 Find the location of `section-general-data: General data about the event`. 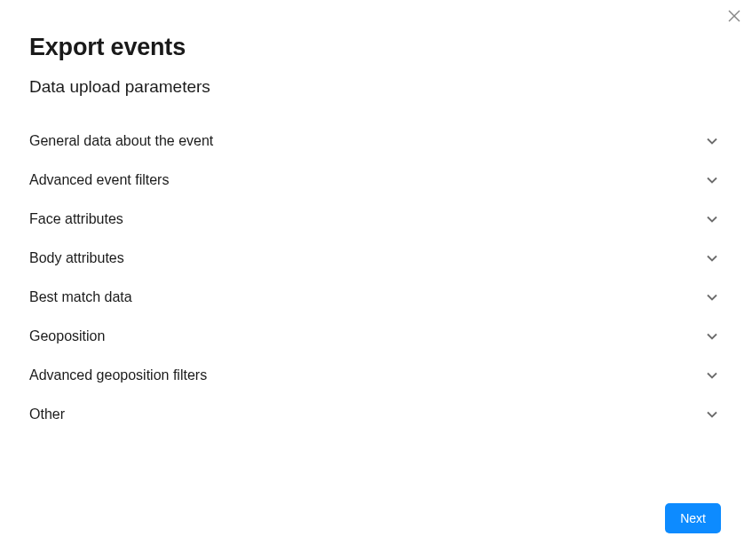

section-general-data: General data about the event is located at coordinates (376, 141).